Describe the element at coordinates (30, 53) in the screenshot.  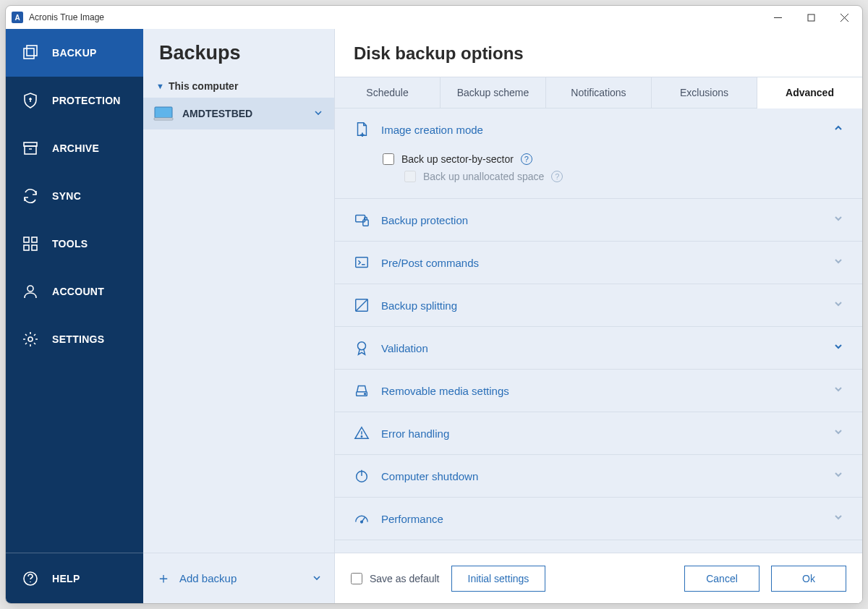
I see `backup-icon` at that location.